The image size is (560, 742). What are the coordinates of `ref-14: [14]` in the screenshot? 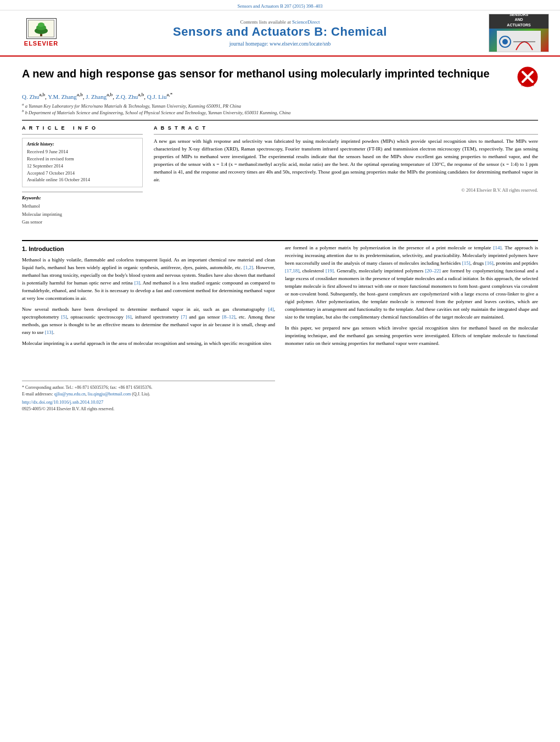 It's located at (497, 248).